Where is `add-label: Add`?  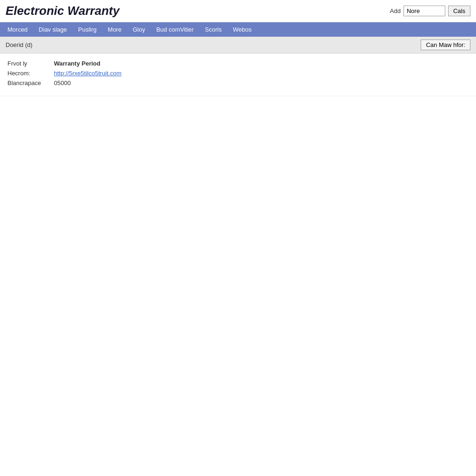 add-label: Add is located at coordinates (395, 11).